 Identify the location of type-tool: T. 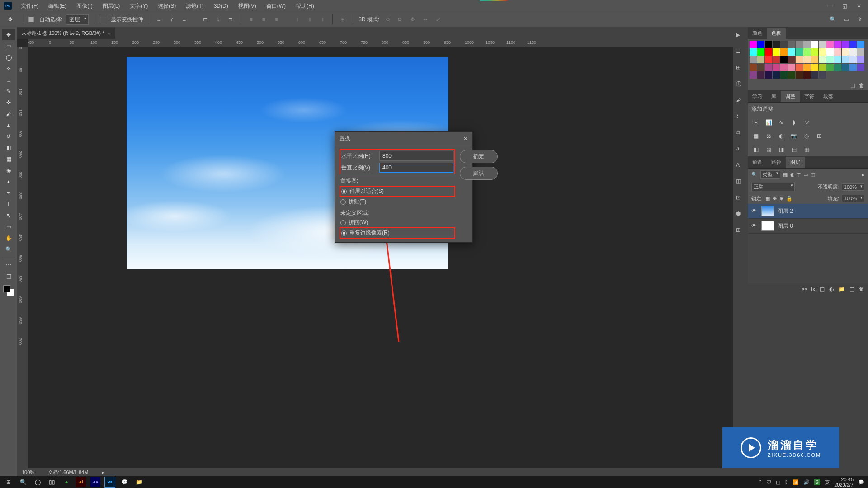
(9, 204).